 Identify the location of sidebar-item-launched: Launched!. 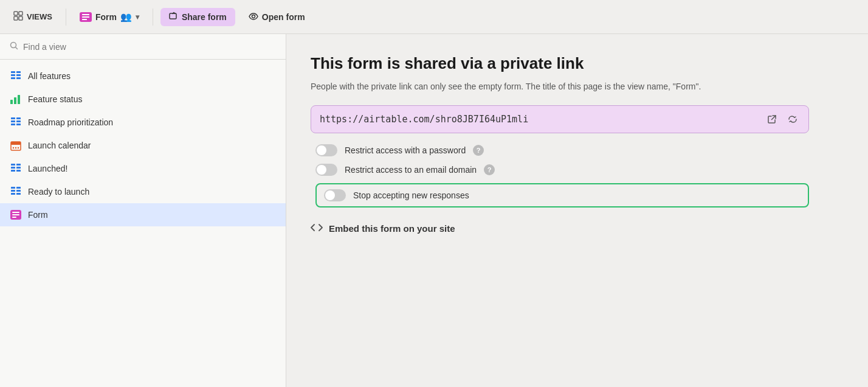
(143, 169).